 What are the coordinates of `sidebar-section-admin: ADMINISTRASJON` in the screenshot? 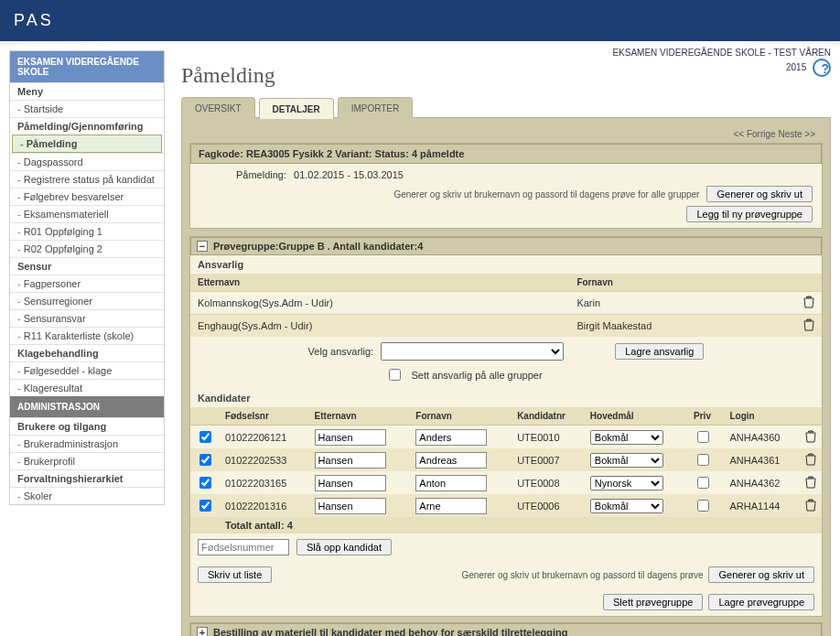 It's located at (87, 406).